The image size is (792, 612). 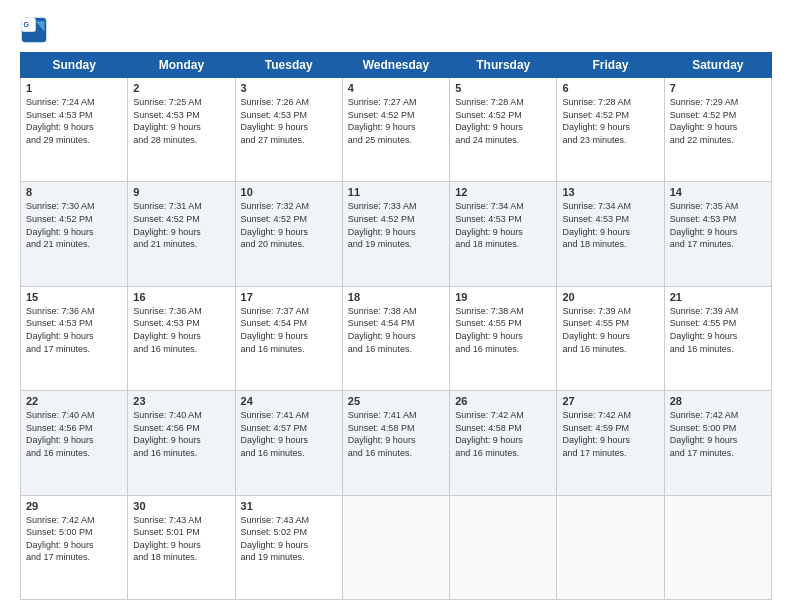 What do you see at coordinates (74, 443) in the screenshot?
I see `calendar-cell: 22Sunrise: 7:40 AM Sunset: 4:56 PM Dayli…` at bounding box center [74, 443].